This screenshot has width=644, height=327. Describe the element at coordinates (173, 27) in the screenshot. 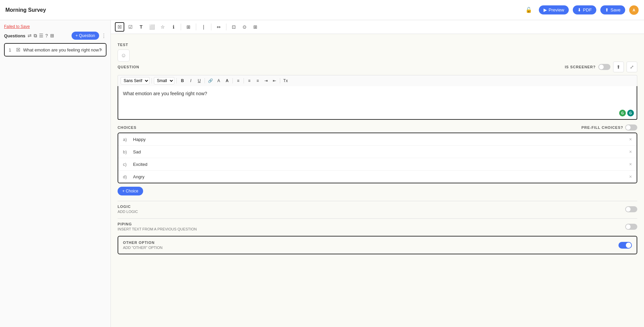

I see `toolbar-info-icon: ℹ` at that location.